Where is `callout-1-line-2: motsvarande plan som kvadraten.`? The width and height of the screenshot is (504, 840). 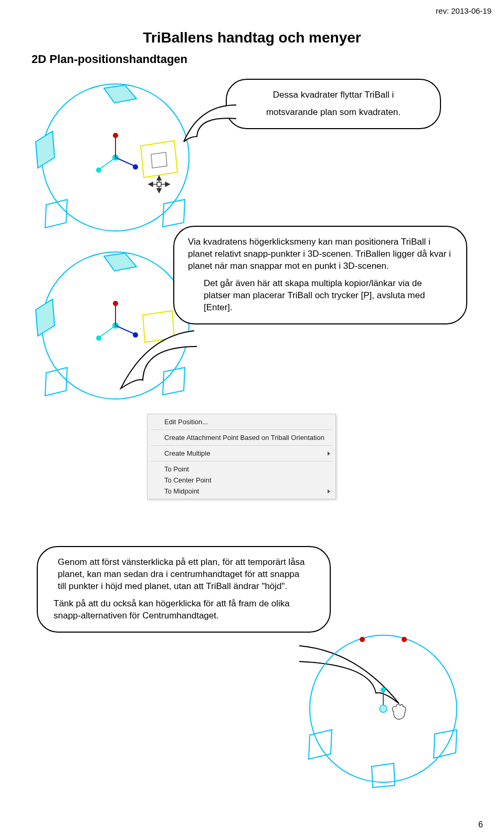
callout-1-line-2: motsvarande plan som kvadraten. is located at coordinates (333, 112).